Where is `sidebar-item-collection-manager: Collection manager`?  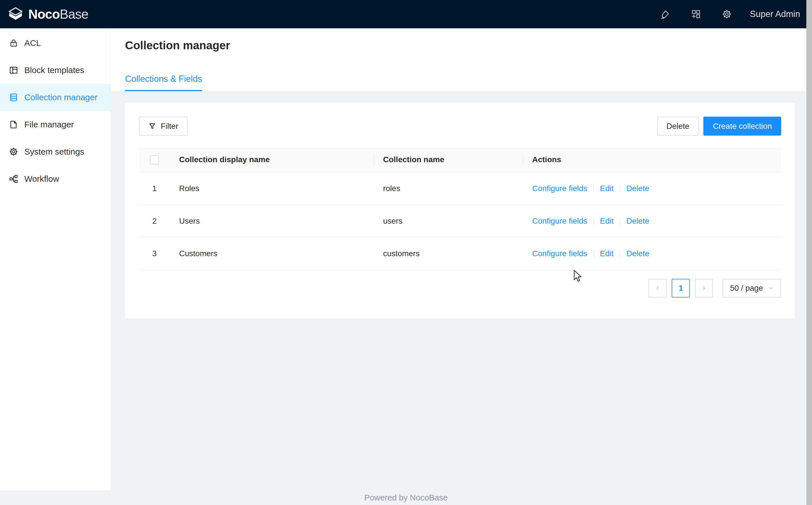
sidebar-item-collection-manager: Collection manager is located at coordinates (55, 98).